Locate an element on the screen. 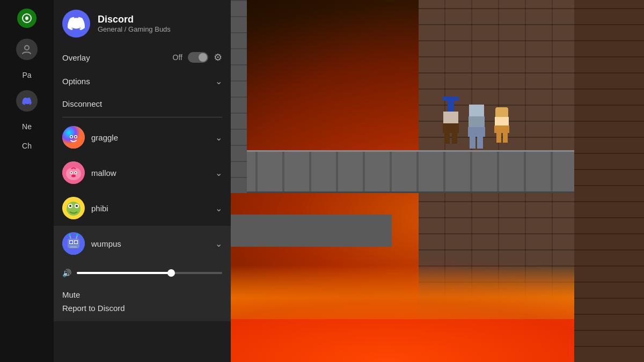 The height and width of the screenshot is (362, 644). left-sidebar: Pa Ne Ch is located at coordinates (27, 181).